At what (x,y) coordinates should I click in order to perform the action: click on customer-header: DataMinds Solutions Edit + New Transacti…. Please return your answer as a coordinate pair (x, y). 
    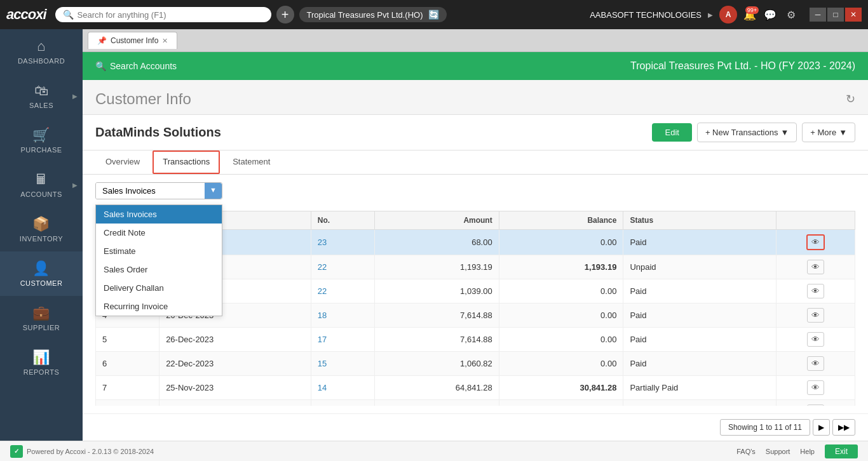
    Looking at the image, I should click on (475, 133).